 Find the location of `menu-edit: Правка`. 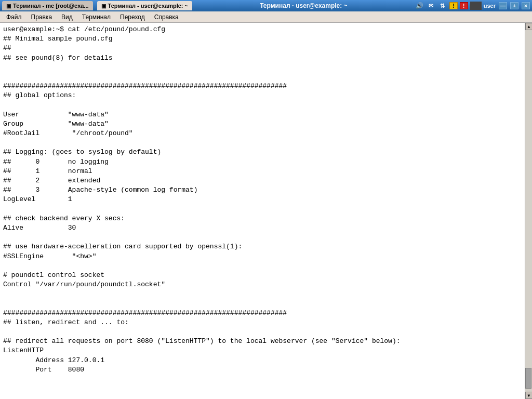

menu-edit: Правка is located at coordinates (42, 17).